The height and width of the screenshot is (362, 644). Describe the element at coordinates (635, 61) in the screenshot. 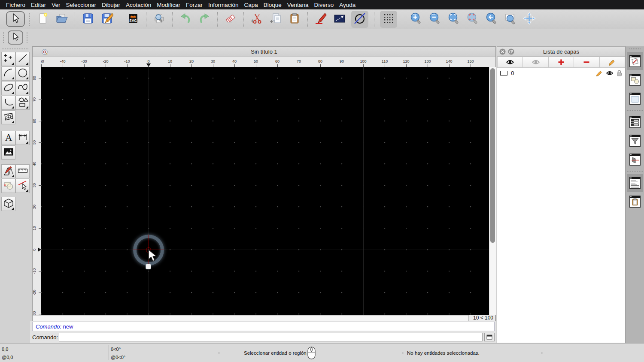

I see `dock-layer-list-button` at that location.